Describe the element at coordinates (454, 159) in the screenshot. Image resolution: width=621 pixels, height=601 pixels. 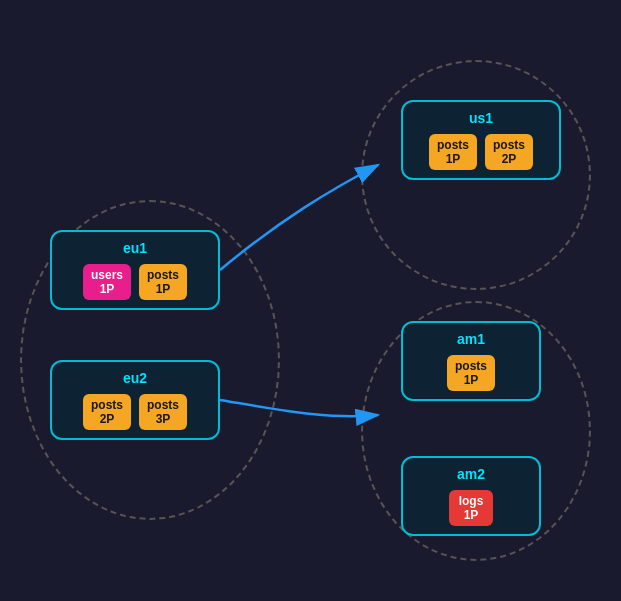
I see `us1-p1-num: 1P` at that location.